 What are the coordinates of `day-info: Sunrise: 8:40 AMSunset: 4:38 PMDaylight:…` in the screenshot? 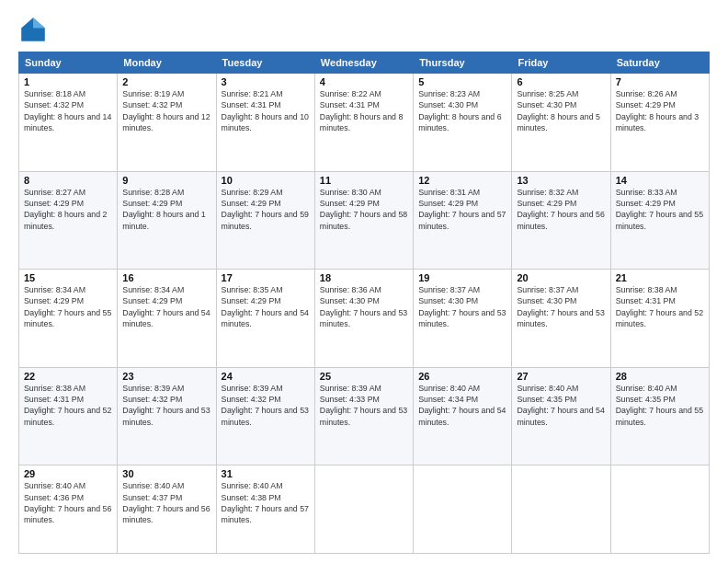 It's located at (266, 502).